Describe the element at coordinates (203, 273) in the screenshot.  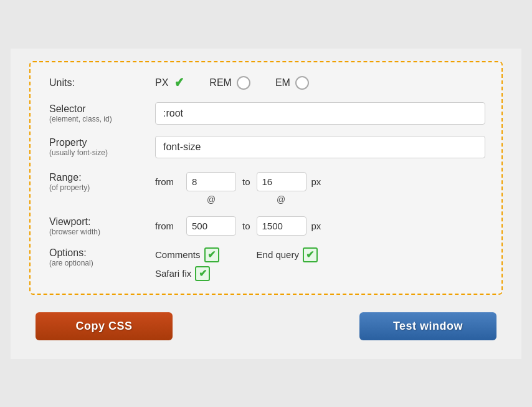
I see `option-safari-fix-tick: ✔` at that location.